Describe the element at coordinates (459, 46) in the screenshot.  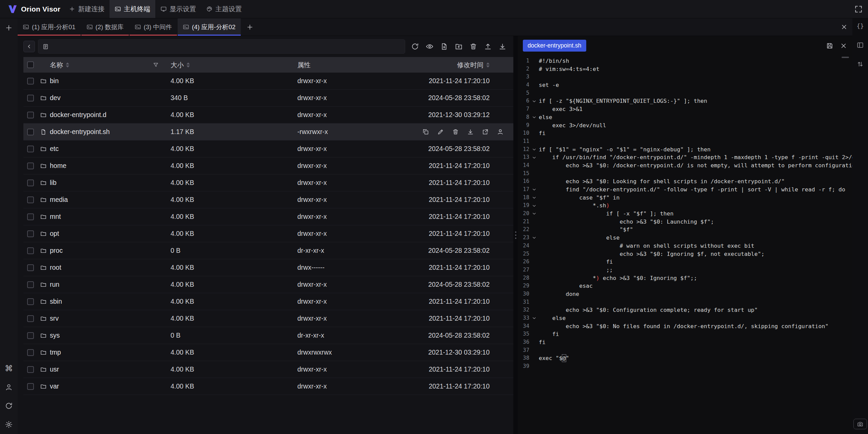
I see `new-folder-icon` at that location.